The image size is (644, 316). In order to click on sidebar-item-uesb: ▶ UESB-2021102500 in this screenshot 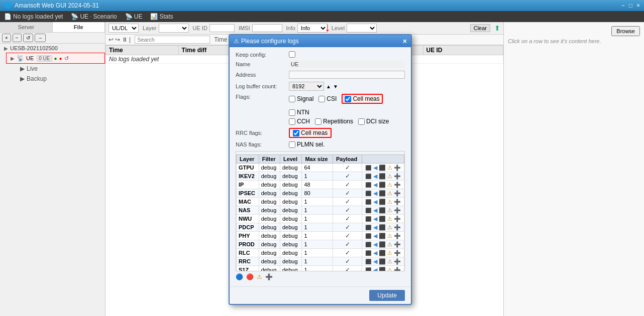, I will do `click(52, 48)`.